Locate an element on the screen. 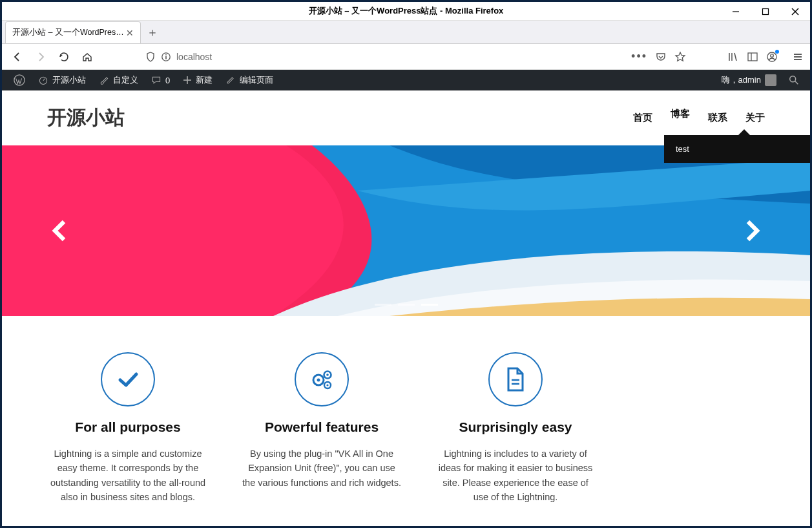 This screenshot has height=528, width=812. account-icon is located at coordinates (772, 57).